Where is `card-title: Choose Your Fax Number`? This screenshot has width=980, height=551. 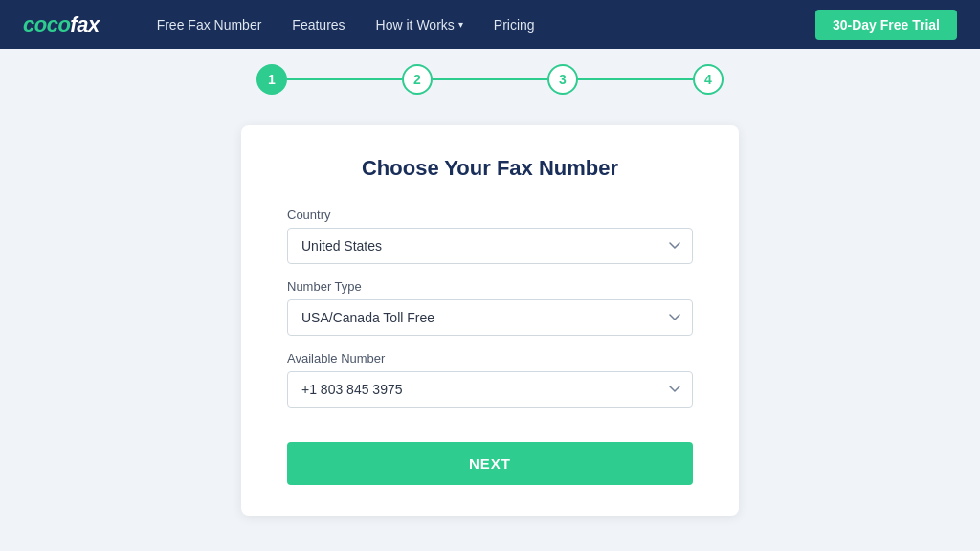
card-title: Choose Your Fax Number is located at coordinates (490, 168).